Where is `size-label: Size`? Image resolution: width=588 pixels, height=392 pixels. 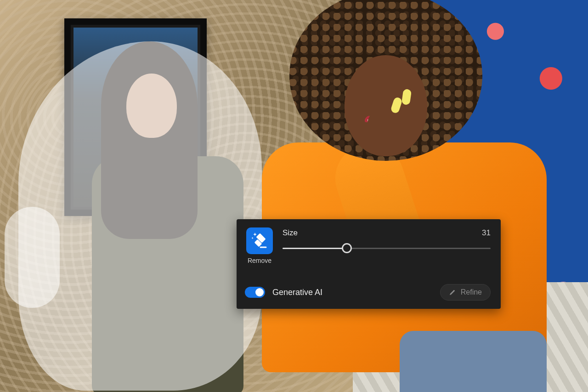
size-label: Size is located at coordinates (290, 233).